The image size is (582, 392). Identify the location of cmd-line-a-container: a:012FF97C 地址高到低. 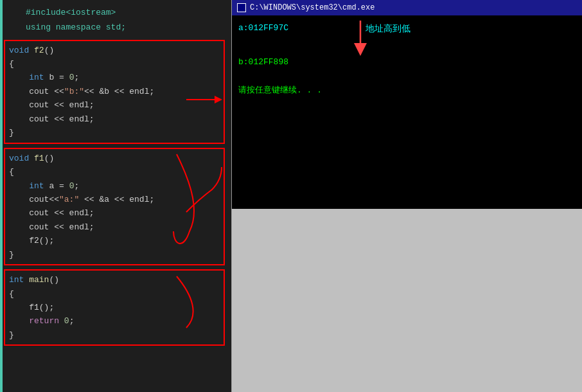
(407, 28).